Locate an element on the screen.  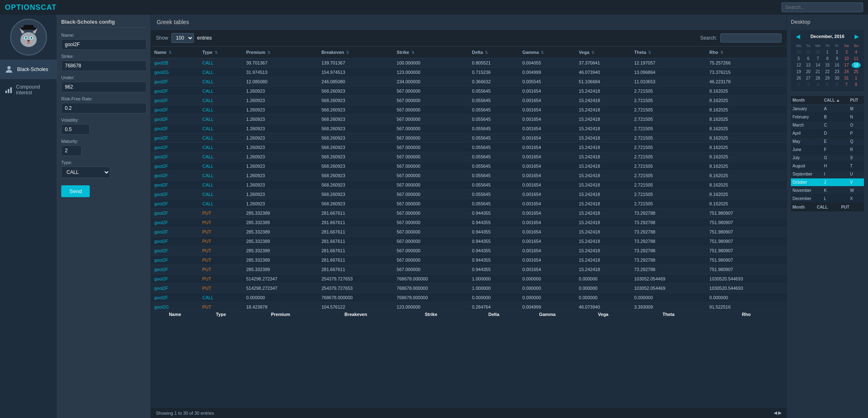
col-strike: Strike ⇅ is located at coordinates (431, 52).